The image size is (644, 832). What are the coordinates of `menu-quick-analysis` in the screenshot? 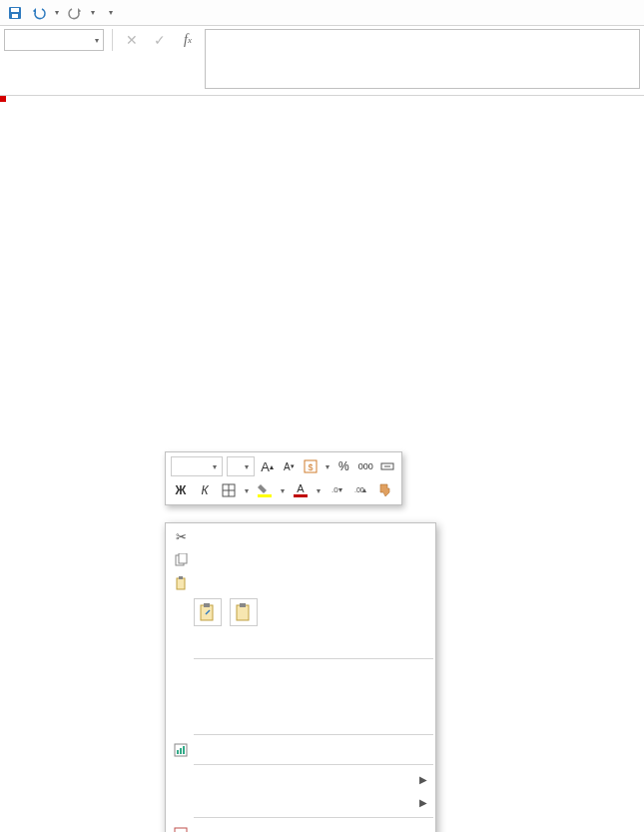 It's located at (301, 749).